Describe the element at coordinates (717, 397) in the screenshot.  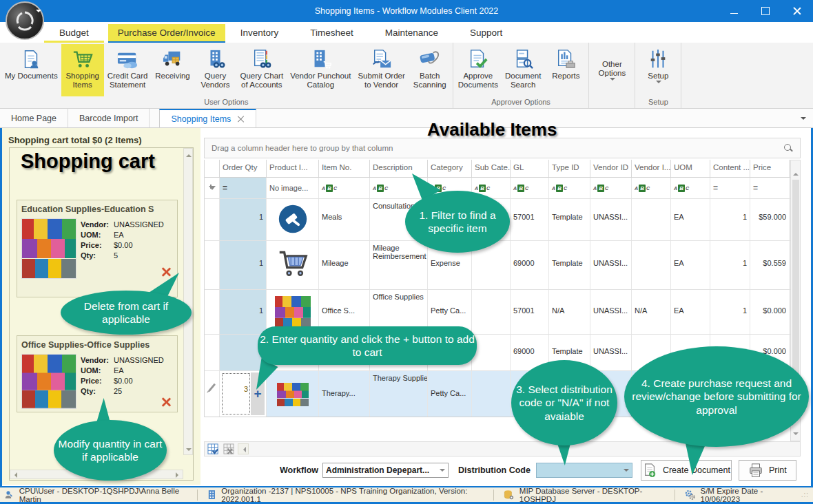
I see `callout-create-request: 4. Create purchase request and review/ch…` at that location.